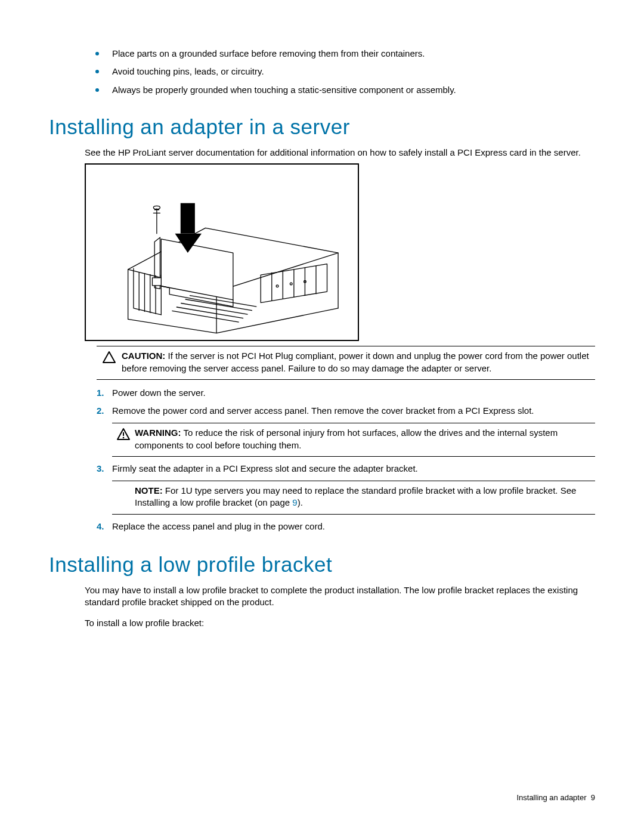 The width and height of the screenshot is (644, 833). What do you see at coordinates (355, 361) in the screenshot?
I see `caution-text: If the server is not PCI Hot Plug compli…` at bounding box center [355, 361].